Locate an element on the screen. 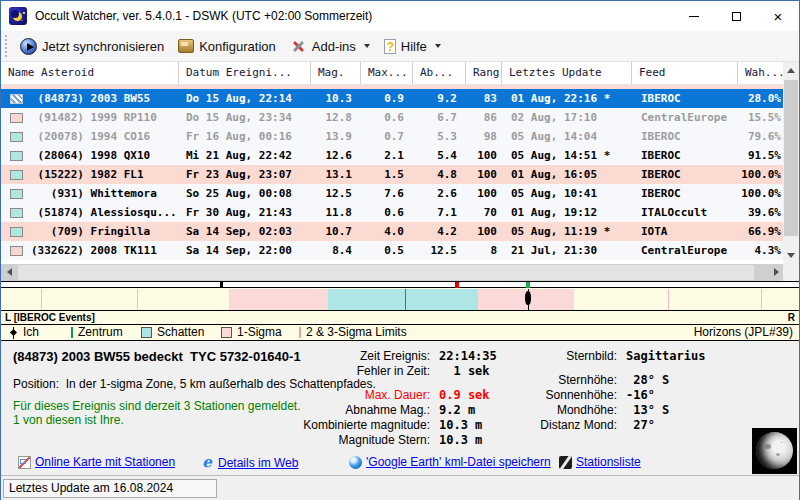  field-value: 10.3 m is located at coordinates (460, 440).